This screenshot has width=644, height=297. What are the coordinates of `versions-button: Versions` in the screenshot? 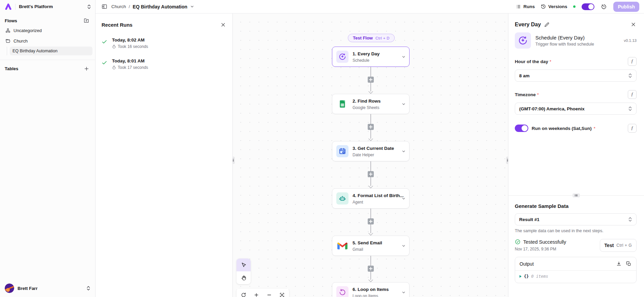 It's located at (554, 7).